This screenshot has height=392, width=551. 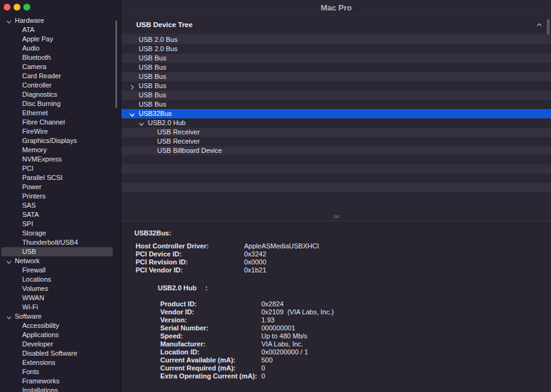 I want to click on sidebar-item-label: Power, so click(x=71, y=187).